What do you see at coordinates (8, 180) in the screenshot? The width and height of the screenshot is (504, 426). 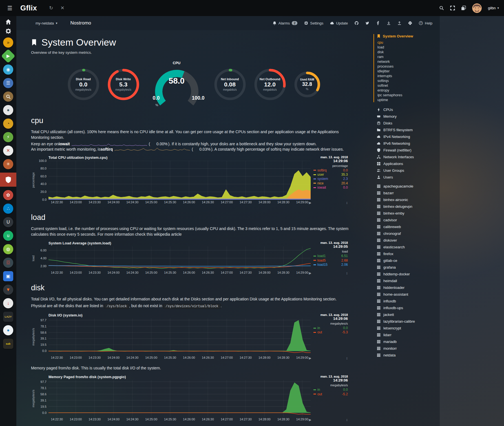 I see `sidebar-app-netdata-shield` at bounding box center [8, 180].